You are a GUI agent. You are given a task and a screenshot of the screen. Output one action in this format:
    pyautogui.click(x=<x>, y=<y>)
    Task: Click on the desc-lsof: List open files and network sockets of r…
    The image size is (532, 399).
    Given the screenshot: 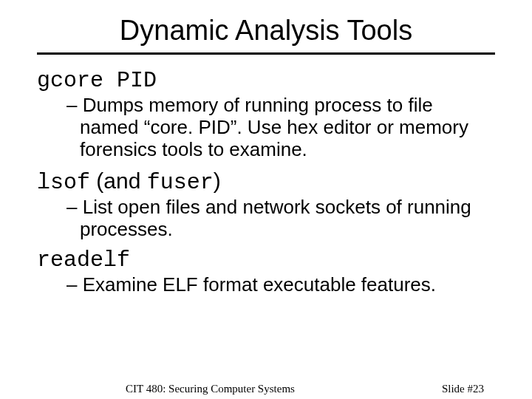 What is the action you would take?
    pyautogui.click(x=266, y=219)
    